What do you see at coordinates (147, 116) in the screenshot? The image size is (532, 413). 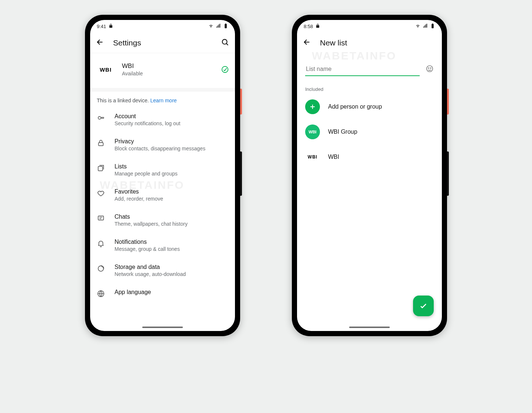 I see `setting-title: Account` at bounding box center [147, 116].